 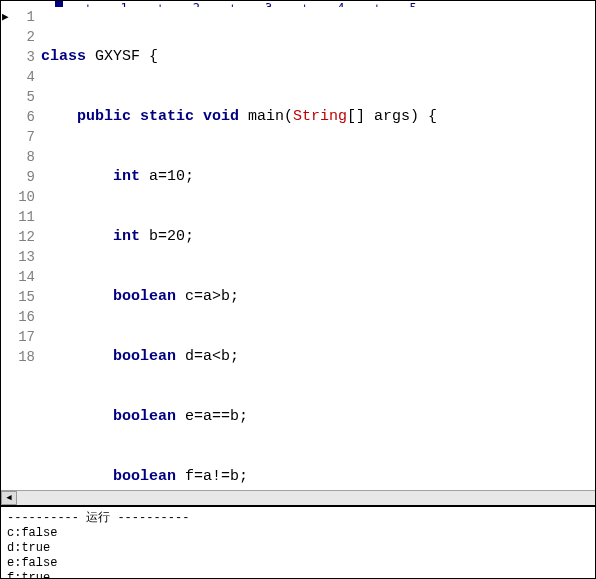 I want to click on plain: b=20;, so click(x=167, y=236).